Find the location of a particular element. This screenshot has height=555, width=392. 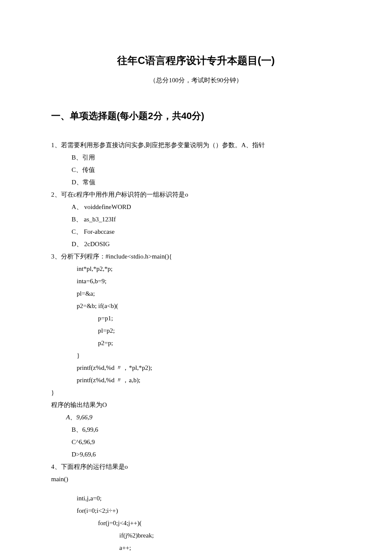

question-1: 1、若需要利用形参直接访问实参,则应把形参变量说明为（）参数。A、指针 is located at coordinates (196, 145).